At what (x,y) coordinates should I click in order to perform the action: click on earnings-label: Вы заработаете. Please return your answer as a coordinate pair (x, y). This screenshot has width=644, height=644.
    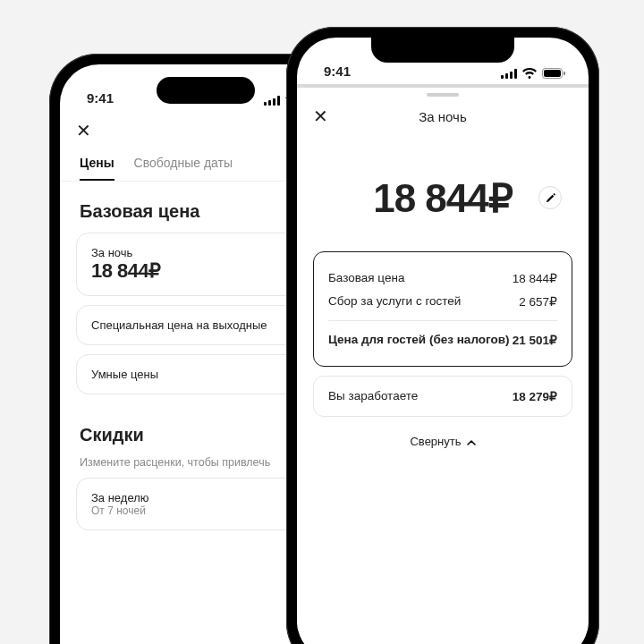
    Looking at the image, I should click on (373, 396).